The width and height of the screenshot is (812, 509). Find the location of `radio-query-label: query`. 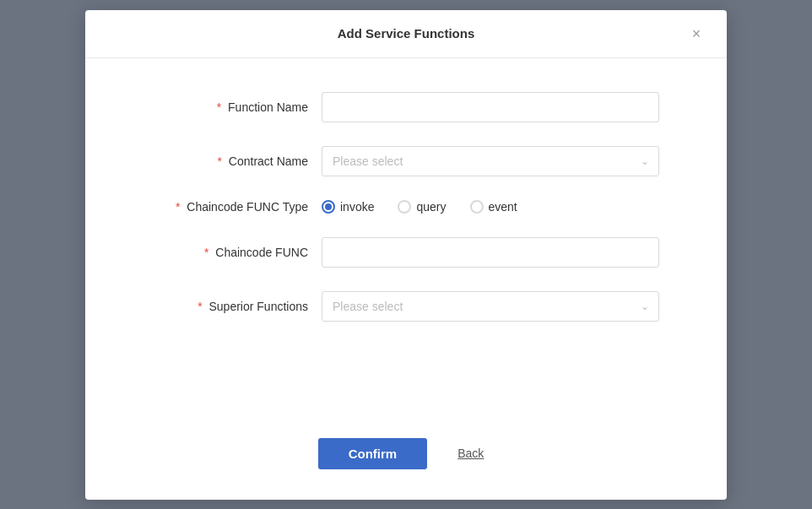

radio-query-label: query is located at coordinates (430, 207).